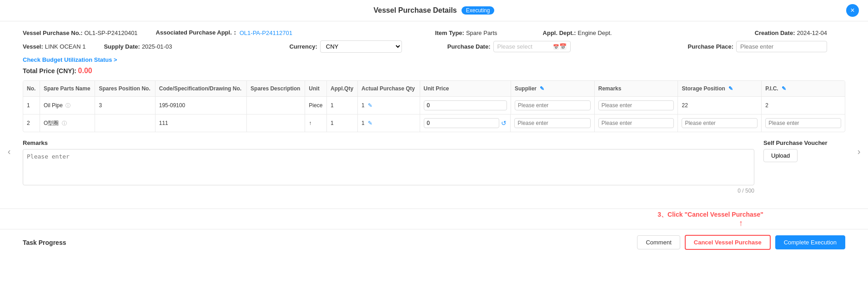  I want to click on status-badge: Executing, so click(478, 10).